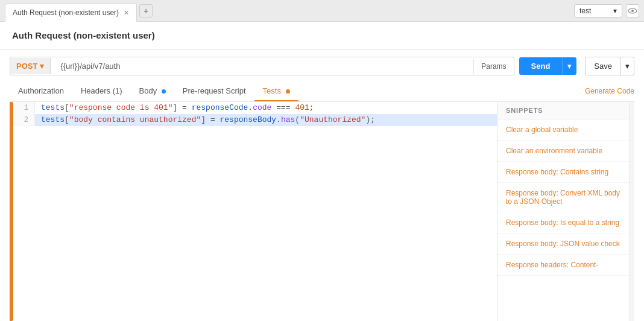 Image resolution: width=644 pixels, height=321 pixels. Describe the element at coordinates (42, 66) in the screenshot. I see `method-chevron-icon: ▾` at that location.